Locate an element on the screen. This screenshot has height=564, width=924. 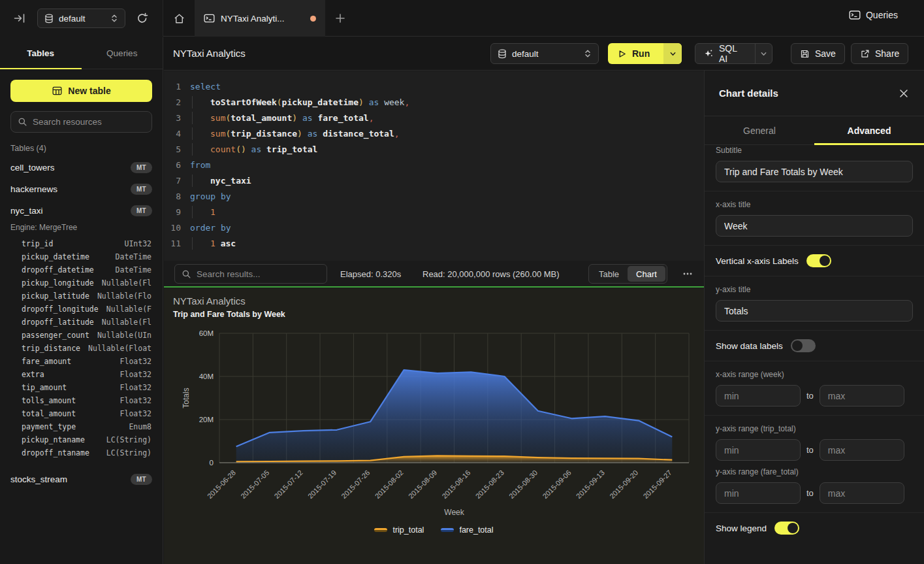
table-row: stocks_streamMT is located at coordinates (81, 480).